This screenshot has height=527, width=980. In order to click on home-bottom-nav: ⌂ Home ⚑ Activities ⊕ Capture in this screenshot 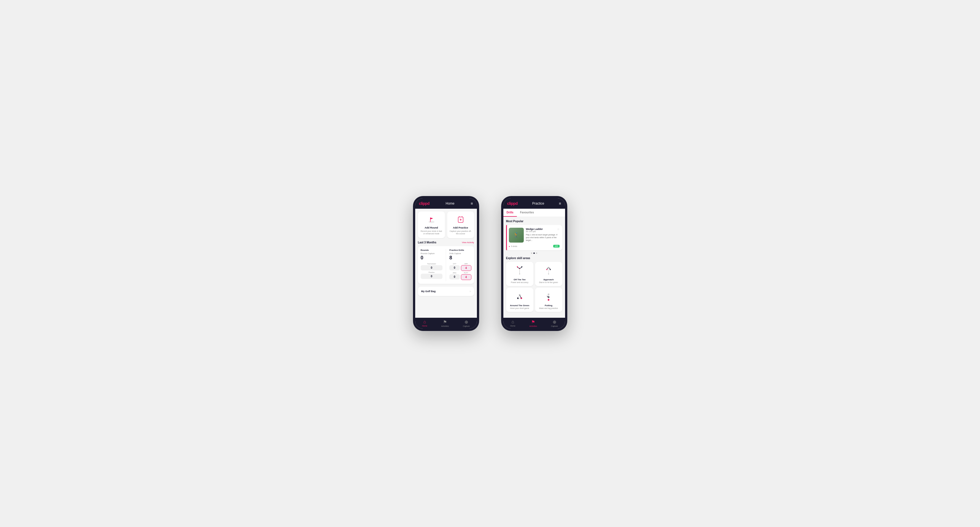, I will do `click(446, 323)`.